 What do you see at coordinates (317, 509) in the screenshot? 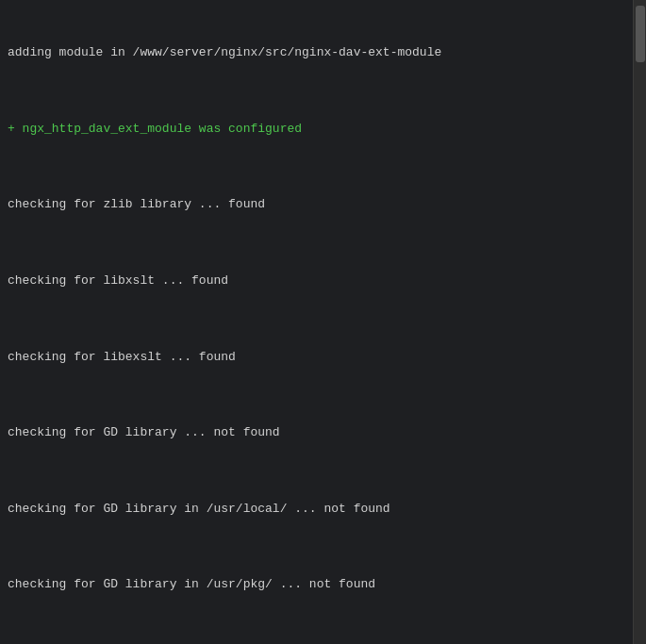
I see `terminal-line-7: checking for GD library in /usr/local/ .…` at bounding box center [317, 509].